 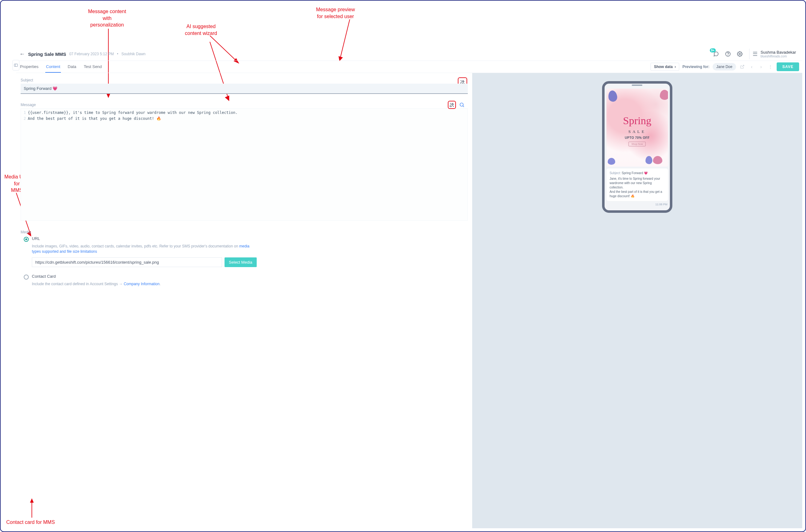 What do you see at coordinates (409, 66) in the screenshot?
I see `tab-row: Properties Content Data Test Send Show d…` at bounding box center [409, 66].